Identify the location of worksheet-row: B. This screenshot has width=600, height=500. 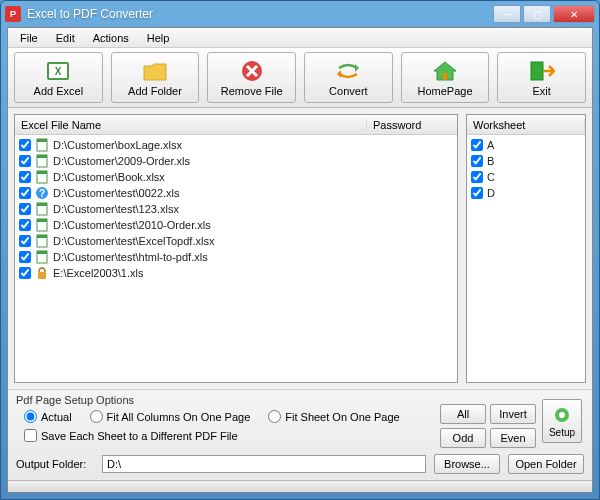
(526, 161).